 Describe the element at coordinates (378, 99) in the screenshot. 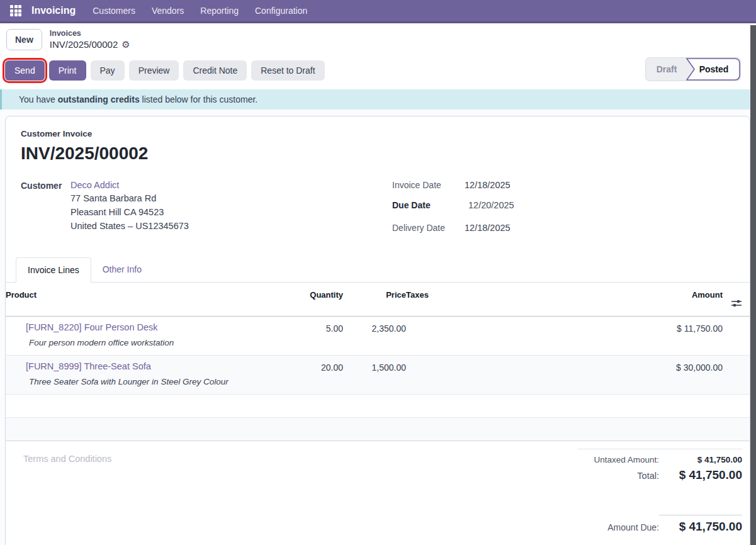

I see `outstanding-credits-alert: You have outstanding credits listed belo…` at that location.